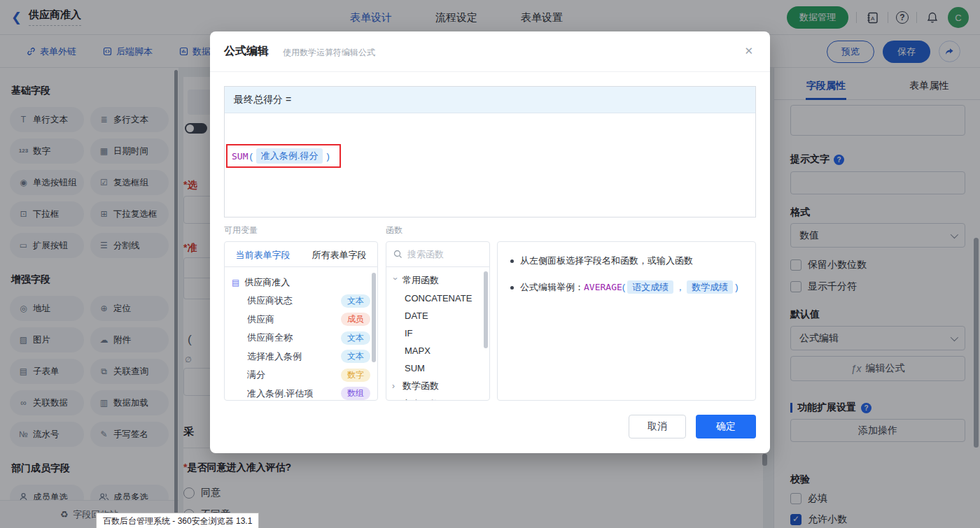  What do you see at coordinates (710, 287) in the screenshot?
I see `example-field-chip: 数学成绩` at bounding box center [710, 287].